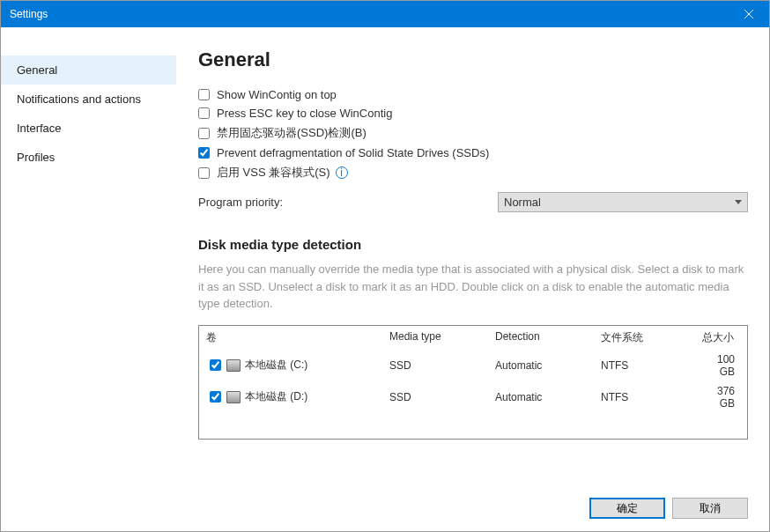 Image resolution: width=770 pixels, height=532 pixels. What do you see at coordinates (435, 338) in the screenshot?
I see `col-header-media: Media type` at bounding box center [435, 338].